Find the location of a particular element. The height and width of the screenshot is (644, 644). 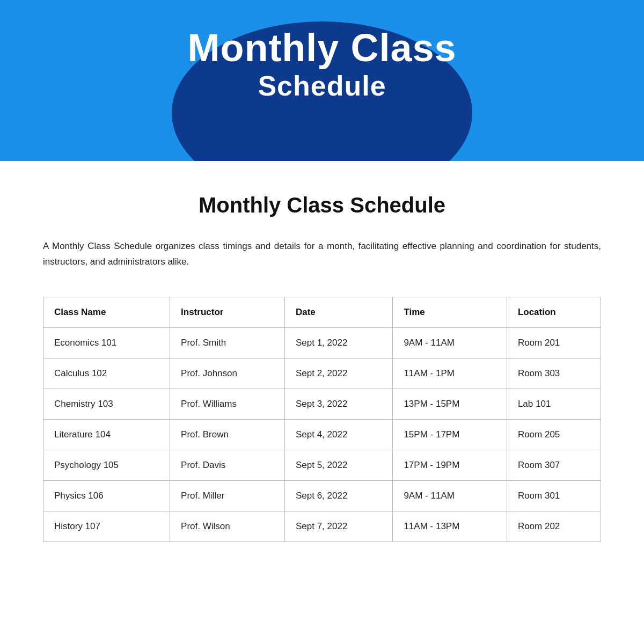

table-cell: 11AM - 13PM is located at coordinates (450, 526).